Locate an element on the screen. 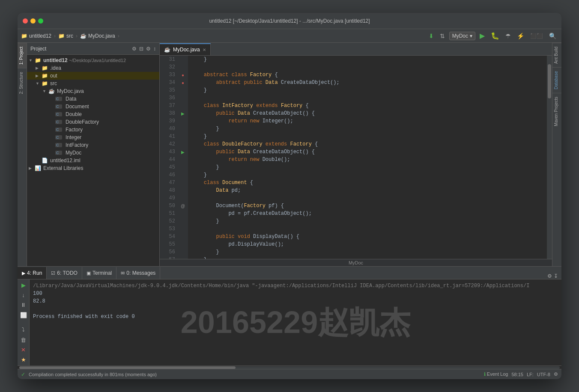  tree-item-untitled12: ▼ 📁 untitled12 ~/Desktop/Java1/untitled1… is located at coordinates (93, 60).